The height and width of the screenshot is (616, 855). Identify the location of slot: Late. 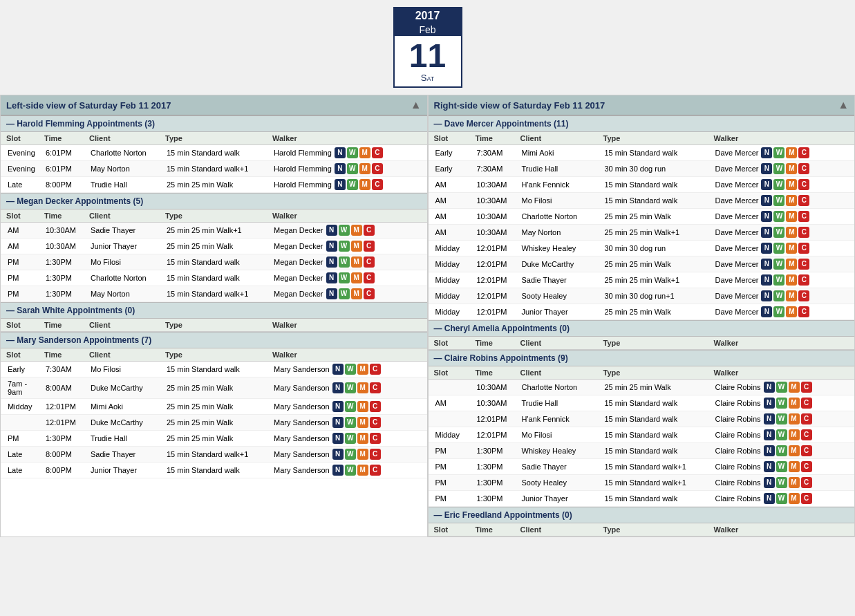
(25, 454).